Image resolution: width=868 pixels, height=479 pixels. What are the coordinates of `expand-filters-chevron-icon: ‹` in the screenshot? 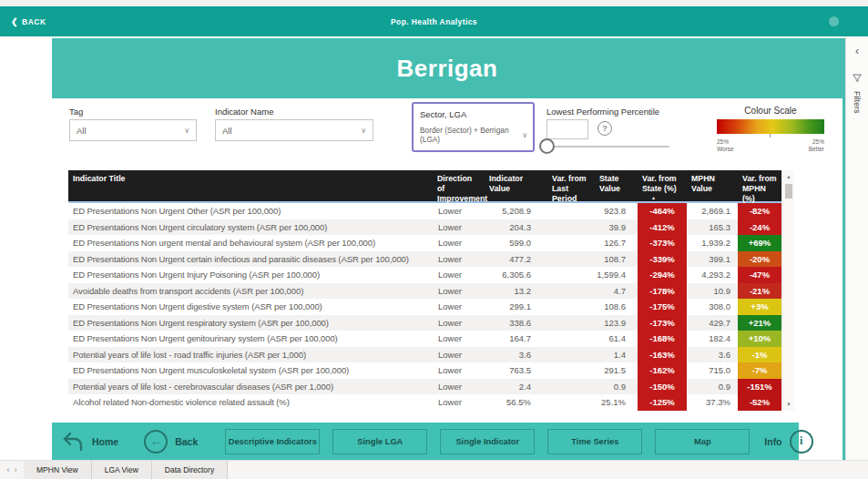 It's located at (857, 51).